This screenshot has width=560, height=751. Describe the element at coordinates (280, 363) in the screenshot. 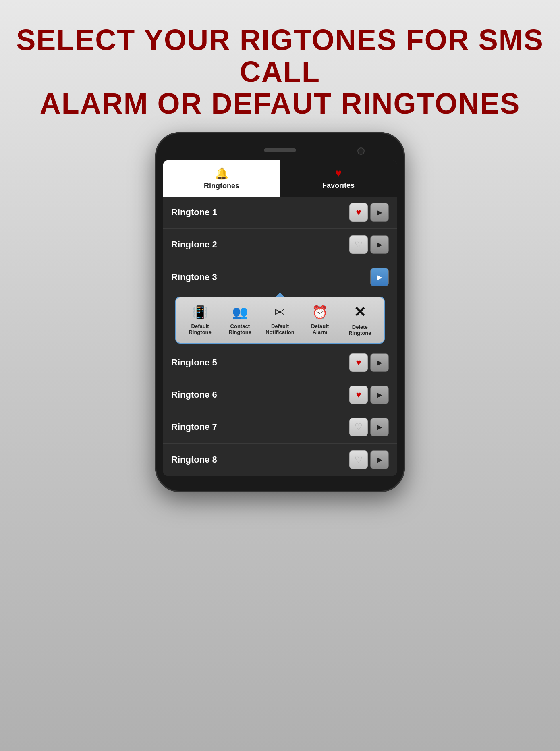

I see `table-row: Ringtone 5 ♥ ▶` at that location.